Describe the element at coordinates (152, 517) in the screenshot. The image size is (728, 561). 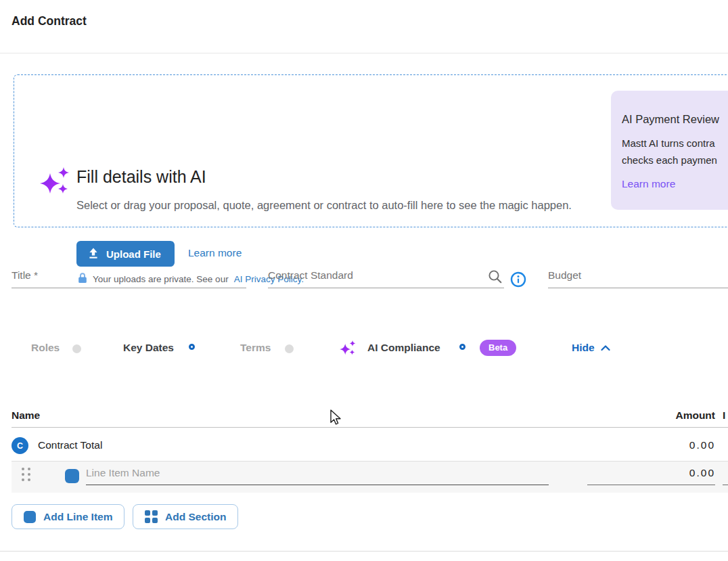
I see `section-grid-icon` at that location.